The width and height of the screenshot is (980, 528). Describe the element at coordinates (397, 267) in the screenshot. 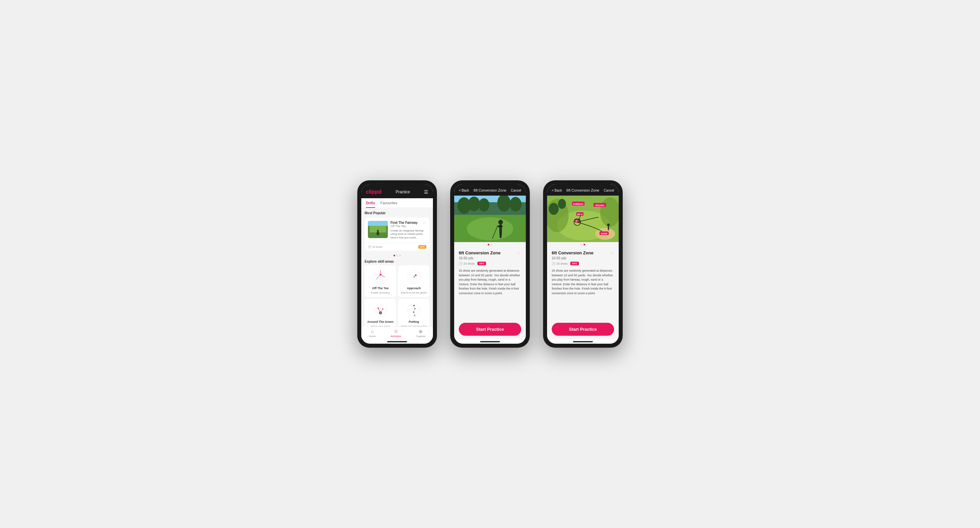

I see `phone1-content: Most Popular` at that location.